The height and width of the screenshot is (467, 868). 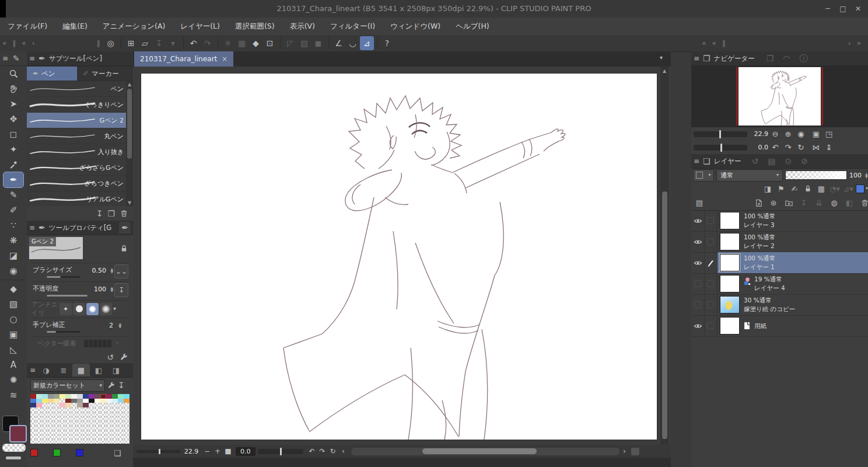 What do you see at coordinates (114, 309) in the screenshot?
I see `antialias-chevron-icon: ▾` at bounding box center [114, 309].